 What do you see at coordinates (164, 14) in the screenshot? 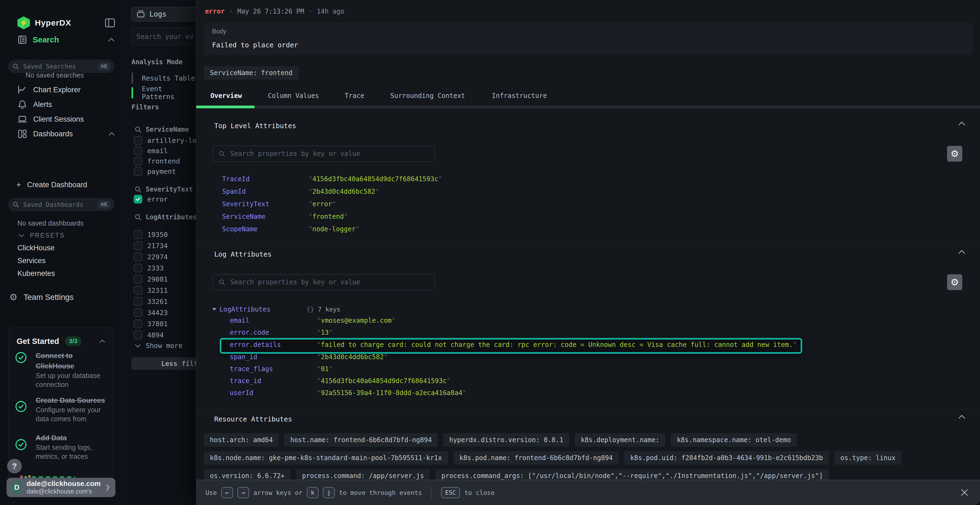
I see `source-select: Logs` at bounding box center [164, 14].